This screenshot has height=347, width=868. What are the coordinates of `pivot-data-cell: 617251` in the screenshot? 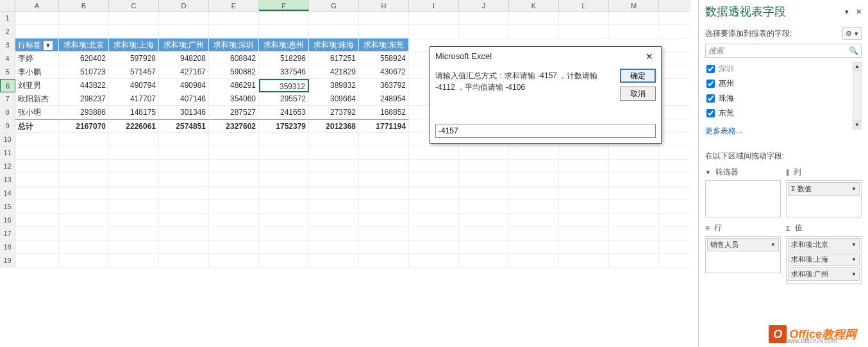 It's located at (334, 58).